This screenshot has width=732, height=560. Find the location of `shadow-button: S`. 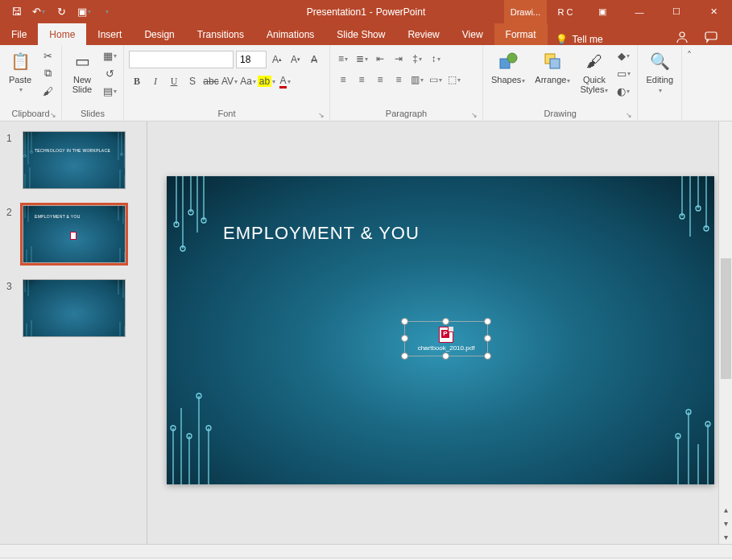

shadow-button: S is located at coordinates (192, 81).